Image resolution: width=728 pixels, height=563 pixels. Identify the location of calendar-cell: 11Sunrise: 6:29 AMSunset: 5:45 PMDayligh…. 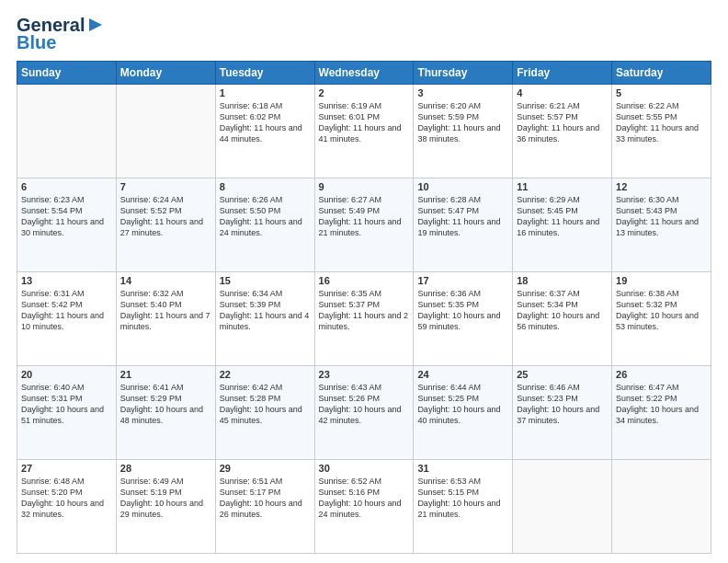
(563, 225).